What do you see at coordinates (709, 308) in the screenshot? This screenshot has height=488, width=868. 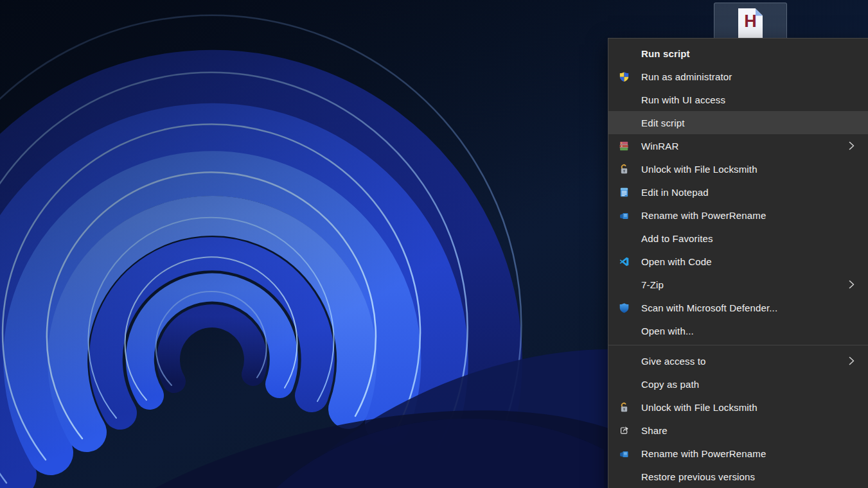 I see `menu-item-label: Scan with Microsoft Defender...` at bounding box center [709, 308].